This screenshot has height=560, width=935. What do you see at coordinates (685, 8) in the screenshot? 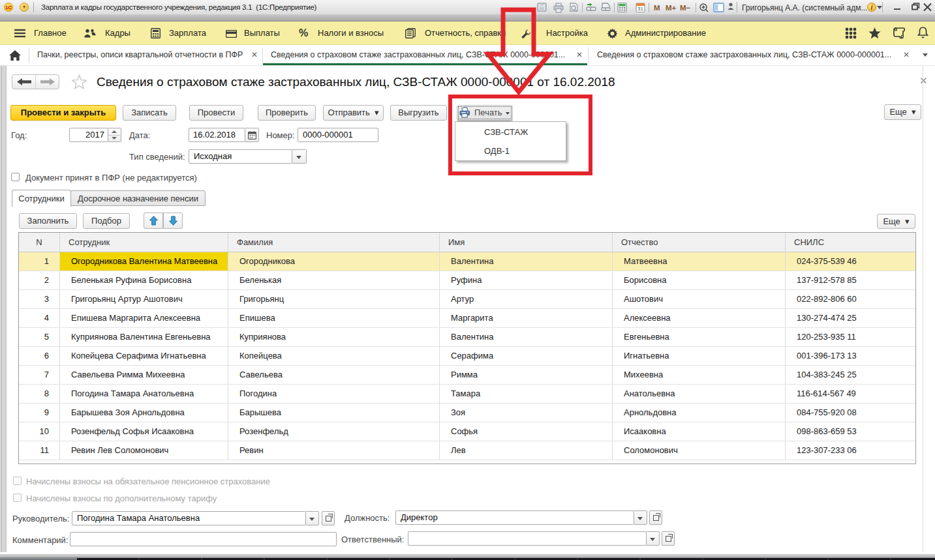
I see `svg-text: M−` at bounding box center [685, 8].